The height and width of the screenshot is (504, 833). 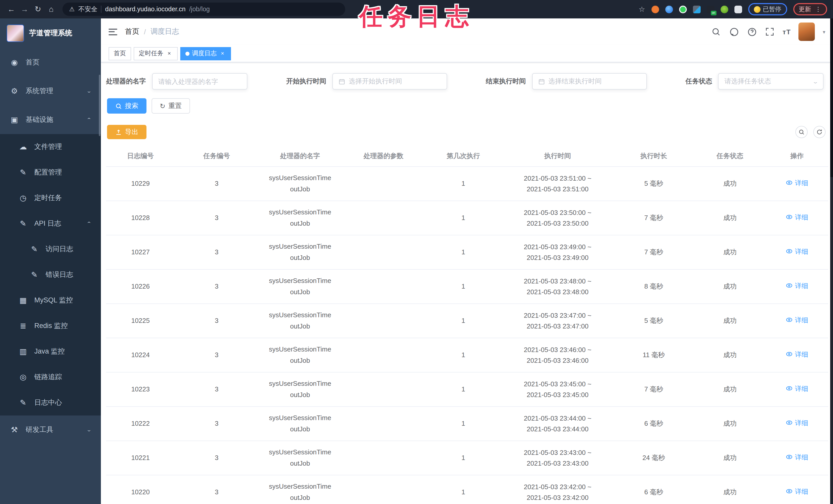 I want to click on duration-cell: 6 毫秒, so click(x=654, y=424).